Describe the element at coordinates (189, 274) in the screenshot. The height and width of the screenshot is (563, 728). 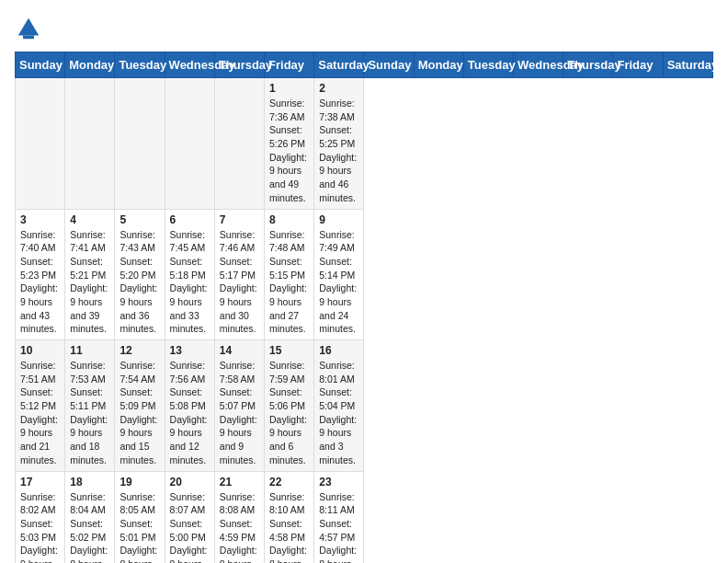
I see `calendar-cell: 6Sunrise: 7:45 AMSunset: 5:18 PMDaylight…` at that location.